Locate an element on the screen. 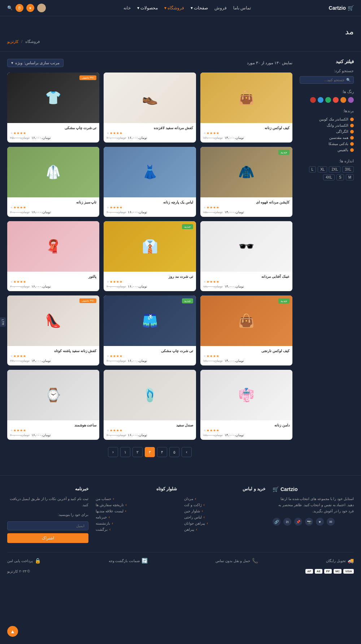 This screenshot has width=361, height=644. footer-link: خبرنامه is located at coordinates (136, 517).